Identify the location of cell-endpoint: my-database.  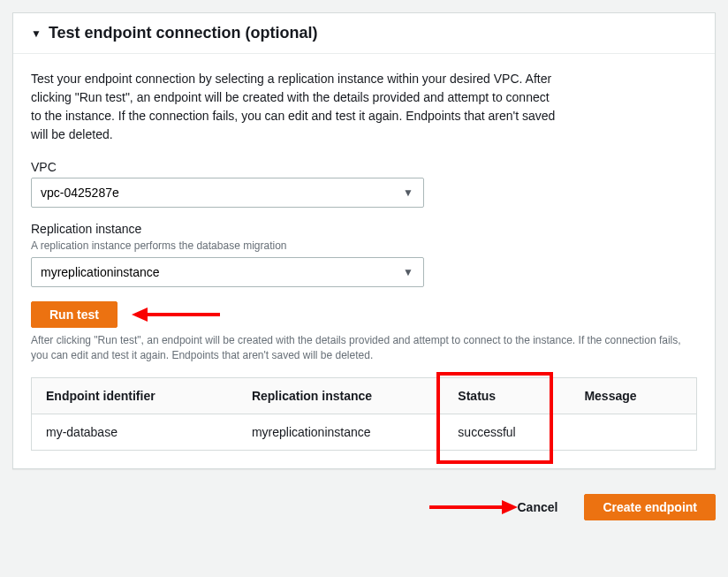
(134, 431).